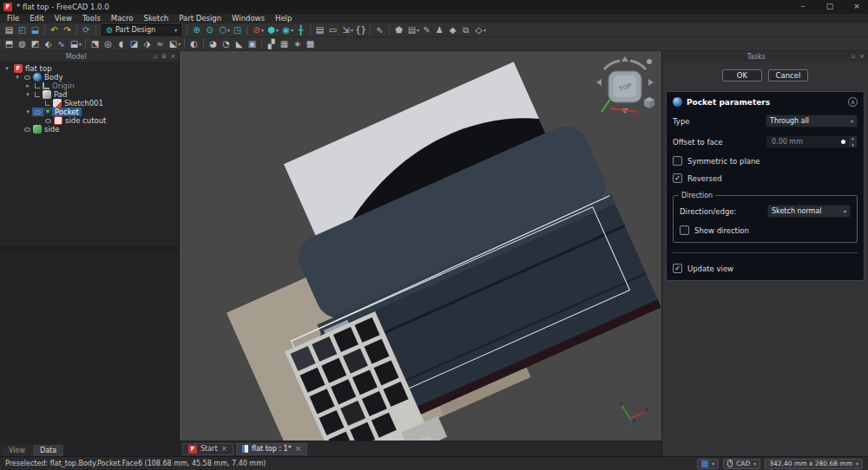  Describe the element at coordinates (87, 29) in the screenshot. I see `refresh-icon: ⟳` at that location.